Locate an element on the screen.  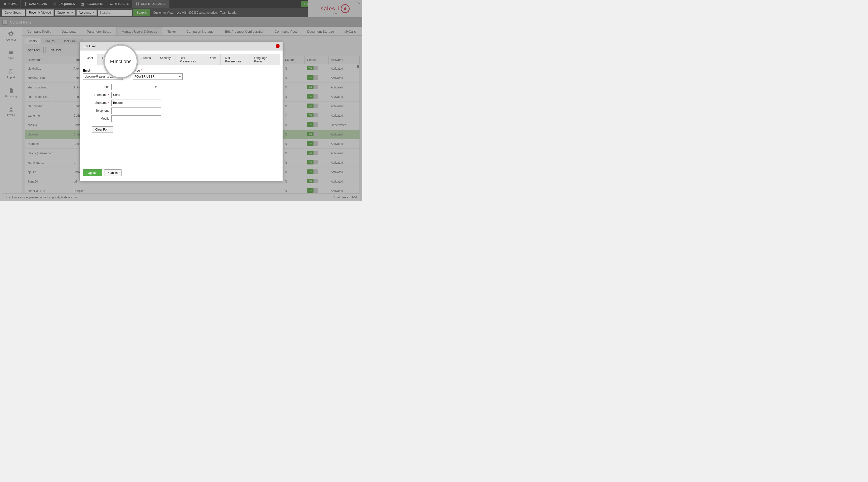
mtab-security: Security is located at coordinates (165, 59).